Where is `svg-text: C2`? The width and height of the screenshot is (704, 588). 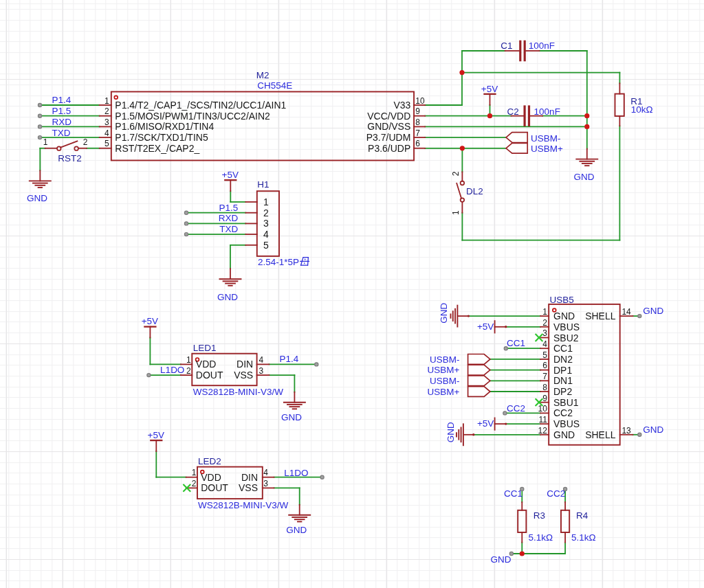 svg-text: C2 is located at coordinates (513, 111).